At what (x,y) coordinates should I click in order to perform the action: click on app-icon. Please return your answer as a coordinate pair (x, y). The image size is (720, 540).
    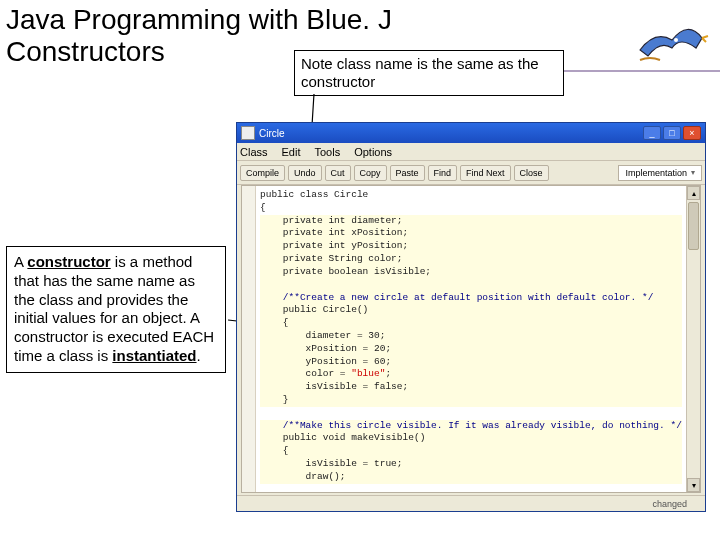
    Looking at the image, I should click on (248, 133).